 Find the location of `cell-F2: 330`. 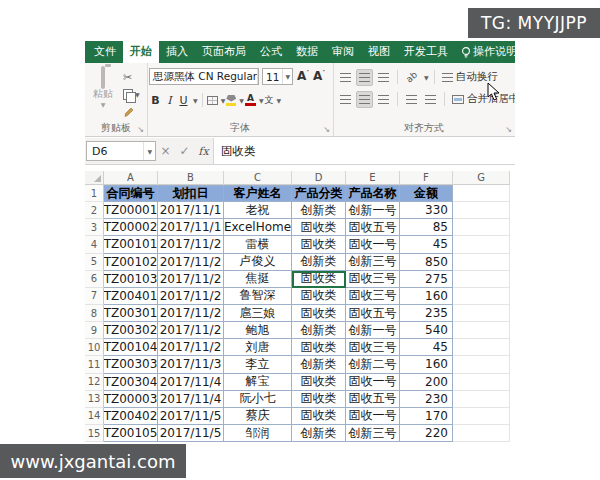

cell-F2: 330 is located at coordinates (426, 210).